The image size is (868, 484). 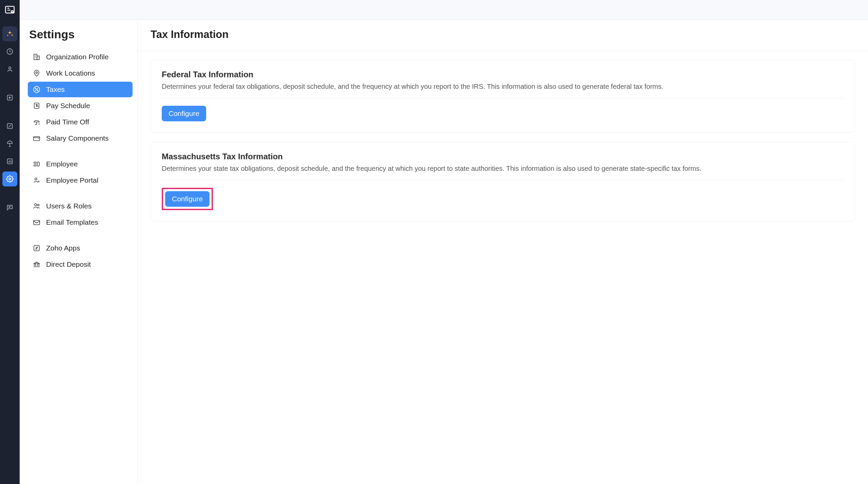 What do you see at coordinates (37, 248) in the screenshot?
I see `z-app-icon` at bounding box center [37, 248].